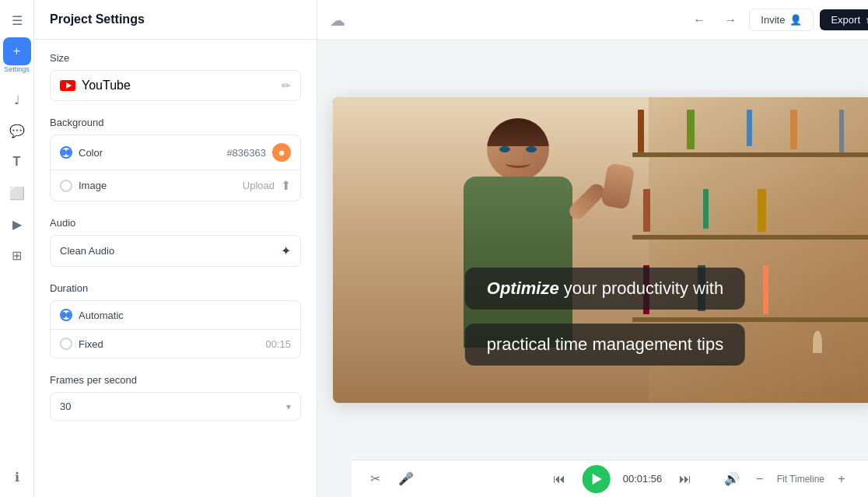  I want to click on text-overlay-line1: Optimize your productivity with, so click(605, 289).